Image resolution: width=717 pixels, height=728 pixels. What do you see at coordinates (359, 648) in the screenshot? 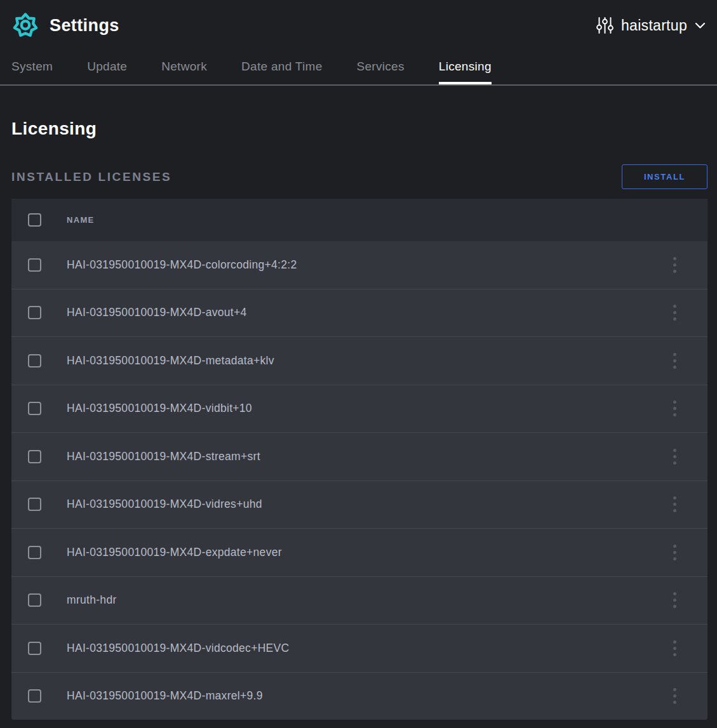
I see `table-row: HAI-031950010019-MX4D-vidcodec+HEVC` at bounding box center [359, 648].